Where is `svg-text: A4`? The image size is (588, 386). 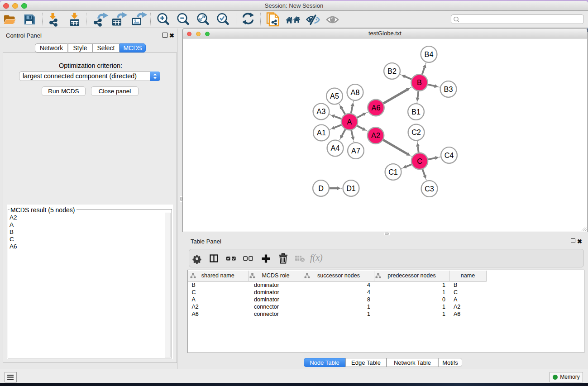 svg-text: A4 is located at coordinates (335, 148).